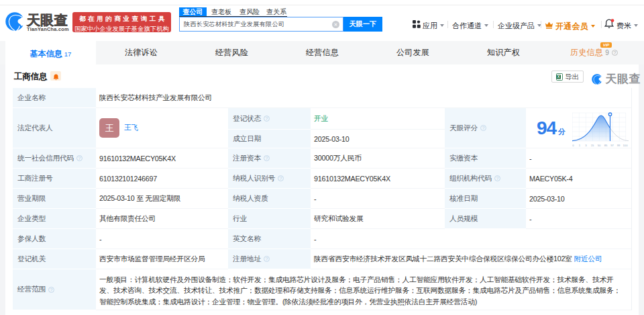 This screenshot has height=315, width=644. I want to click on svg-text: 99, so click(619, 145).